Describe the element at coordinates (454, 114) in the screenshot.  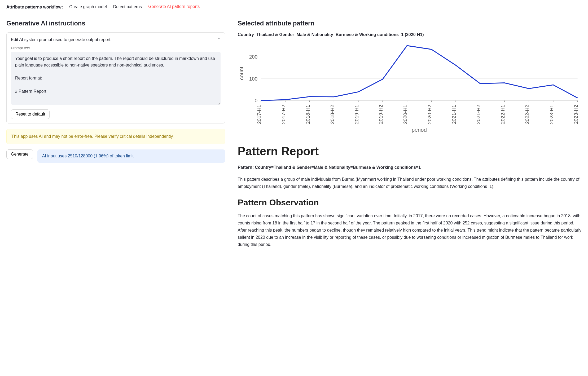
I see `svg-text: 2021-H1` at that location.